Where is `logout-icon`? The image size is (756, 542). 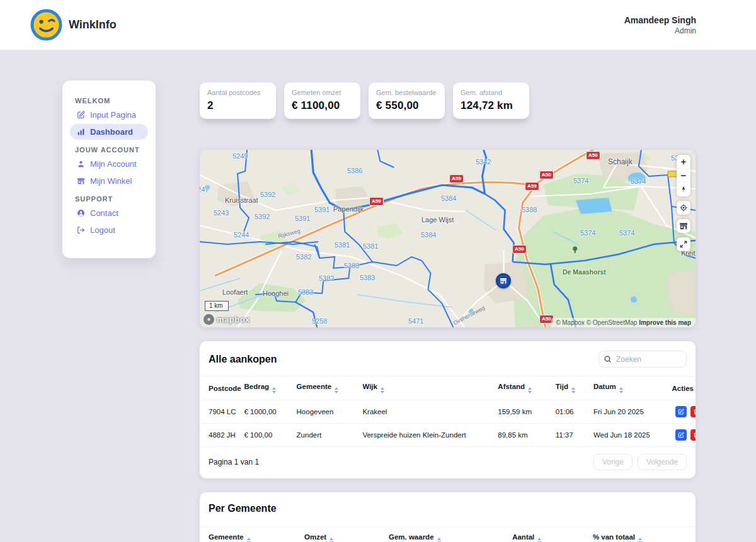 logout-icon is located at coordinates (81, 230).